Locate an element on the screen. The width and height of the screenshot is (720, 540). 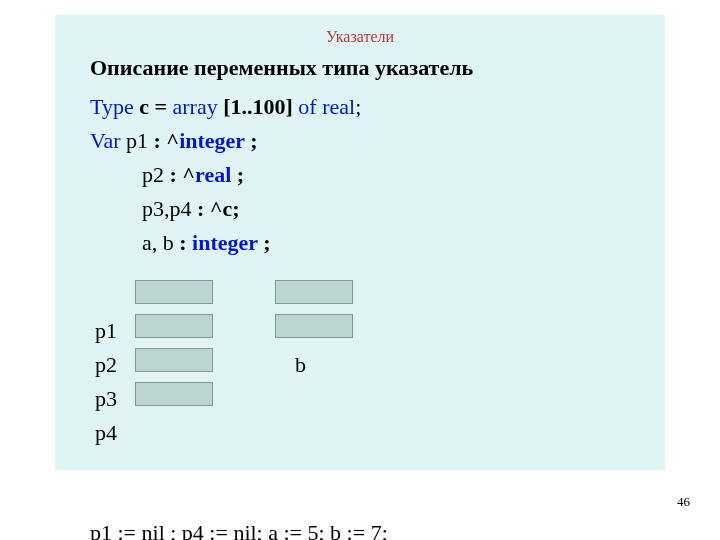
array-bounds: [1..100] is located at coordinates (260, 106).